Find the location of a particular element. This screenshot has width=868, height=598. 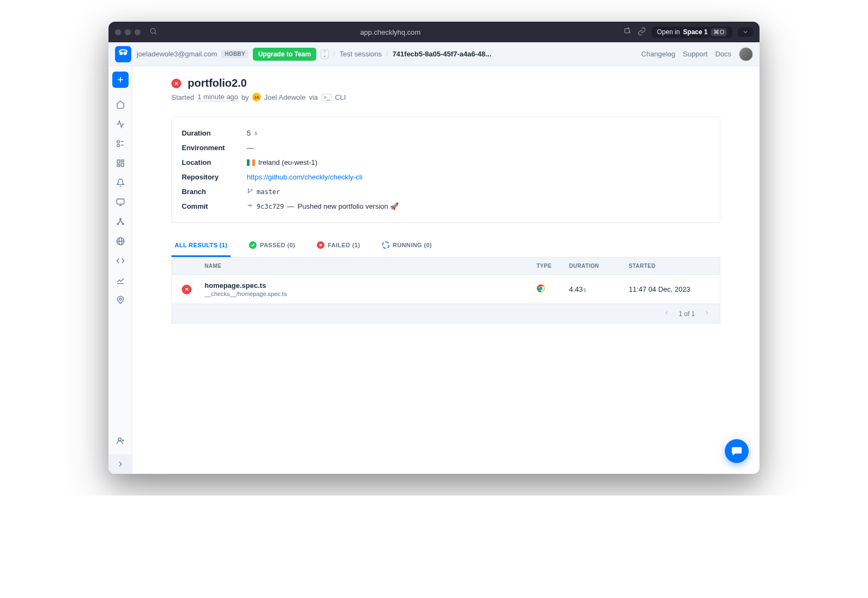

row-name: homepage.spec.ts is located at coordinates (371, 285).